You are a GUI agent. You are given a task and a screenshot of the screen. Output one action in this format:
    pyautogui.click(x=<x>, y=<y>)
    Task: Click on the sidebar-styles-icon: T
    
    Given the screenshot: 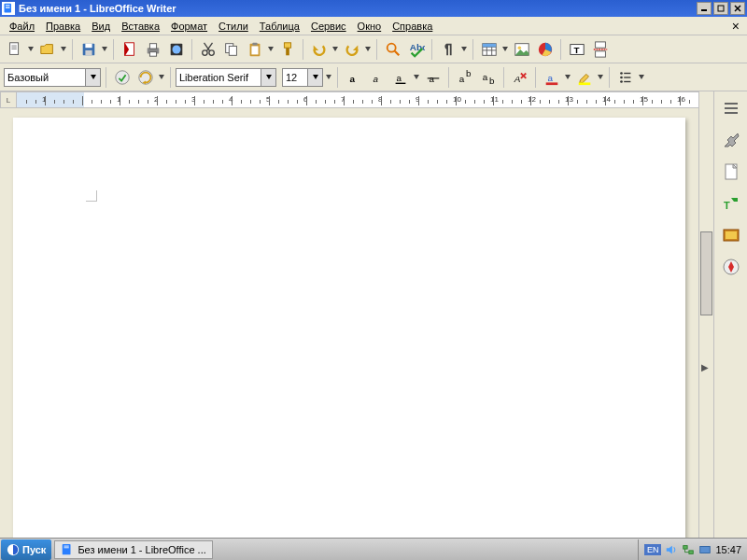 What is the action you would take?
    pyautogui.click(x=731, y=203)
    